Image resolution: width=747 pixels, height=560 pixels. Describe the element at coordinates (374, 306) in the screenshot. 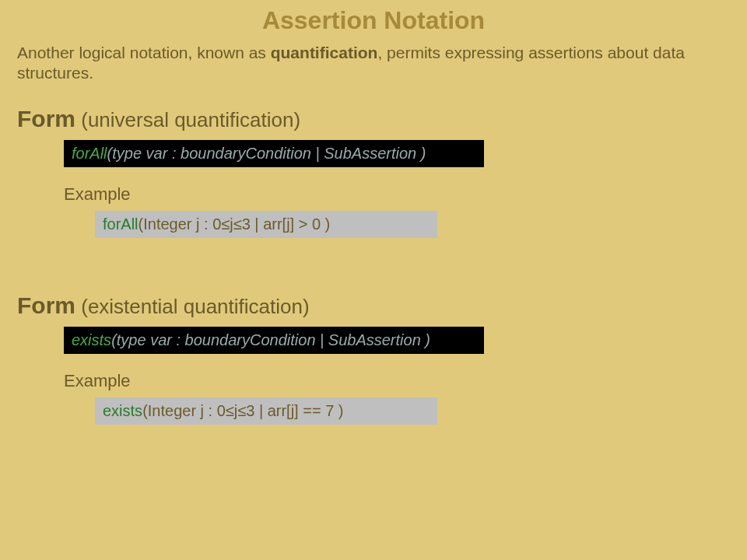

I see `form-heading-existential: Form (existential quantification)` at that location.